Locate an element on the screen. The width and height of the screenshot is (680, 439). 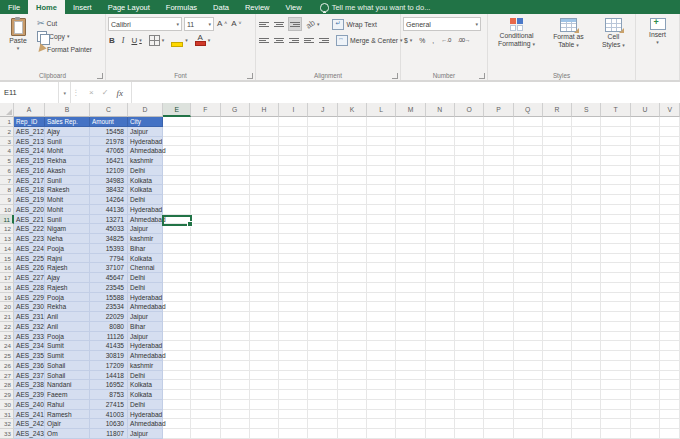
cell-B12: Nigam is located at coordinates (68, 229).